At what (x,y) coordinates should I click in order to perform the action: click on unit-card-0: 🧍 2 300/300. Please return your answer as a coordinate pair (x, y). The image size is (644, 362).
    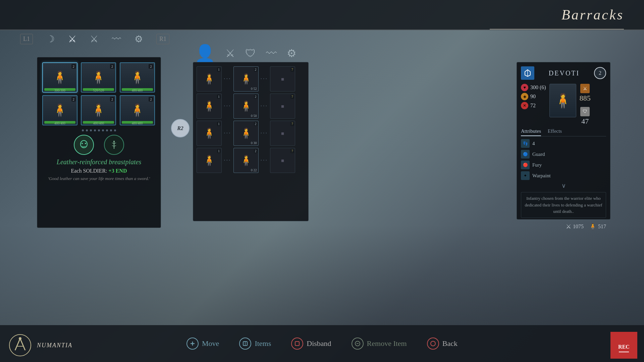
    Looking at the image, I should click on (60, 77).